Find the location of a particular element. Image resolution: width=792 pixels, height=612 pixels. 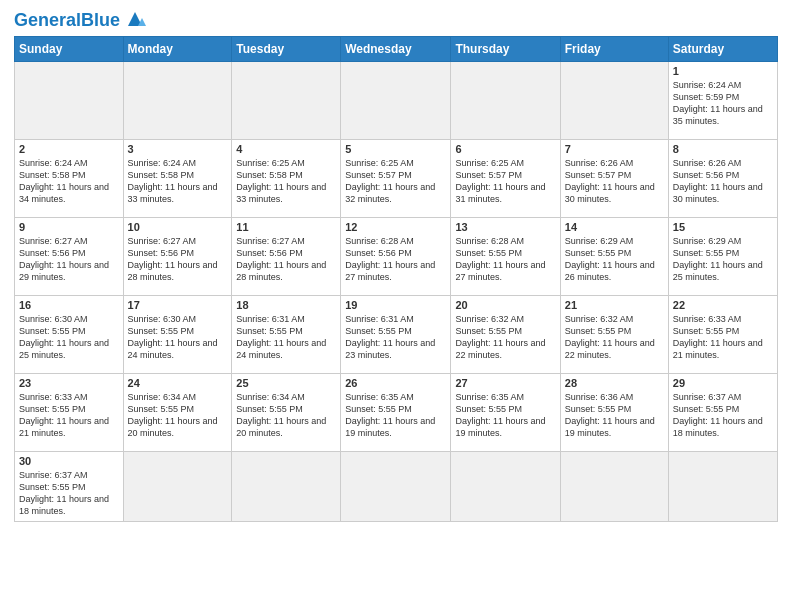

day-number: 10 is located at coordinates (178, 227).